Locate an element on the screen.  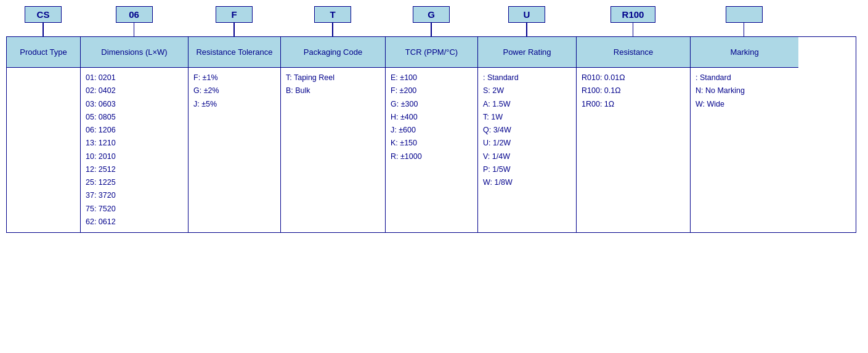
code-cell-tcr: G is located at coordinates (431, 21).